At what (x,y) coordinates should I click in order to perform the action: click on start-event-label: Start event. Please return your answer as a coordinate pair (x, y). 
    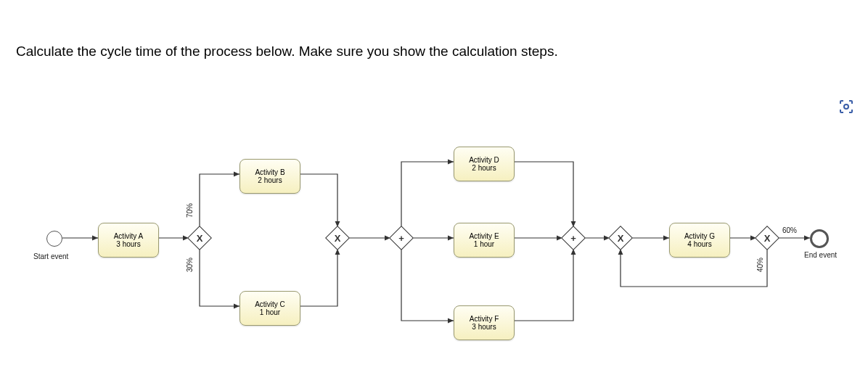
    Looking at the image, I should click on (51, 257).